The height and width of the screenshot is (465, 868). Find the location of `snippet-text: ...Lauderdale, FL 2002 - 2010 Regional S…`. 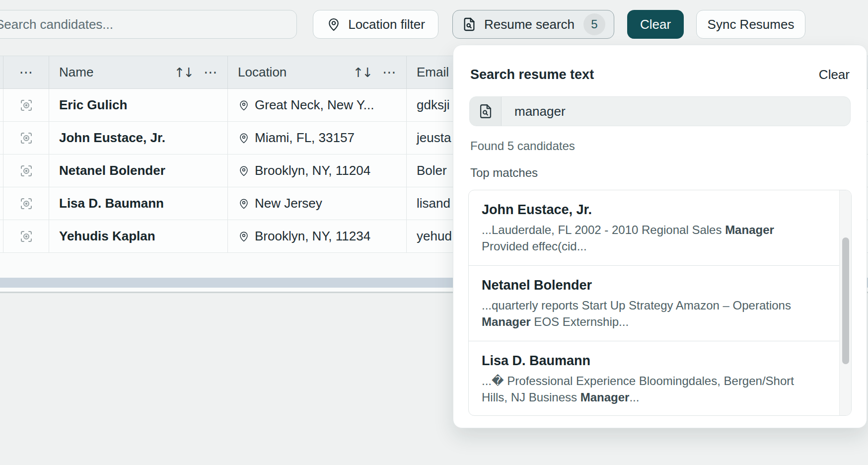

snippet-text: ...Lauderdale, FL 2002 - 2010 Regional S… is located at coordinates (603, 230).